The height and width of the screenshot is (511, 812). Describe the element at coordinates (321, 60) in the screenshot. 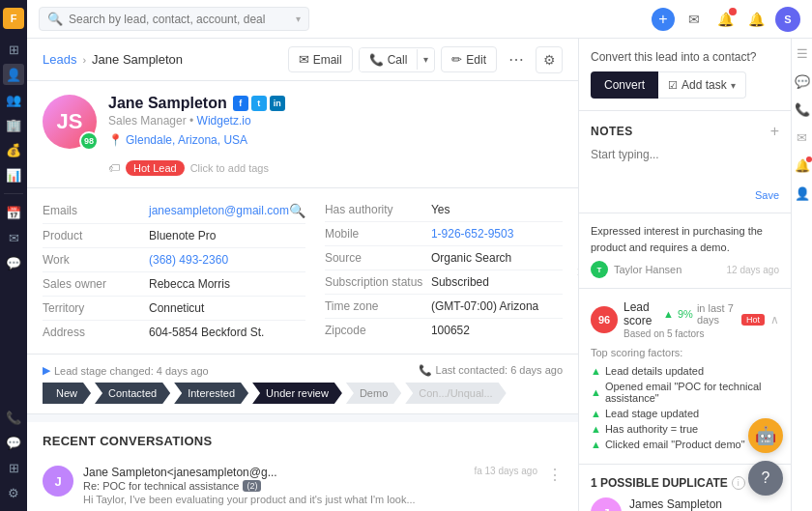

I see `email-button: ✉ Email` at that location.